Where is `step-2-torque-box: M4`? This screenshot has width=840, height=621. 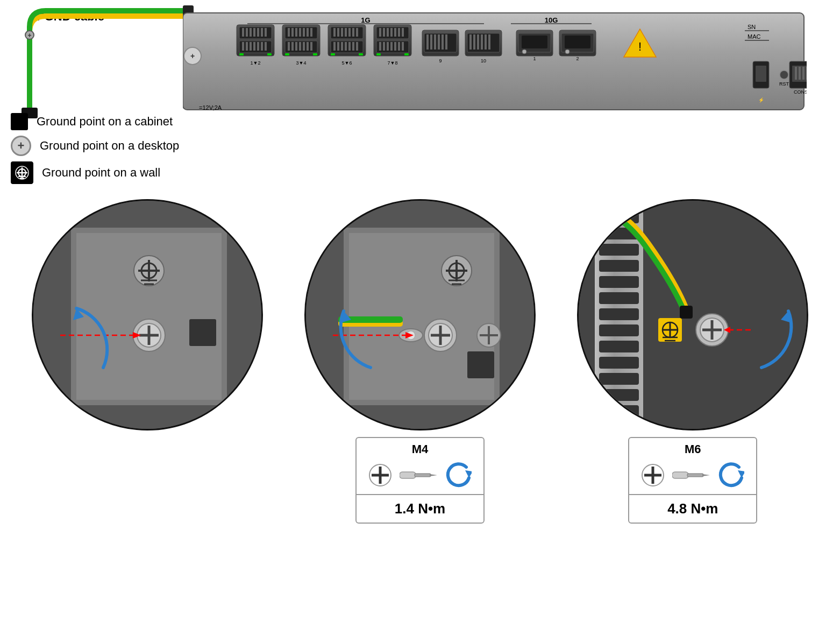
step-2-torque-box: M4 is located at coordinates (420, 480).